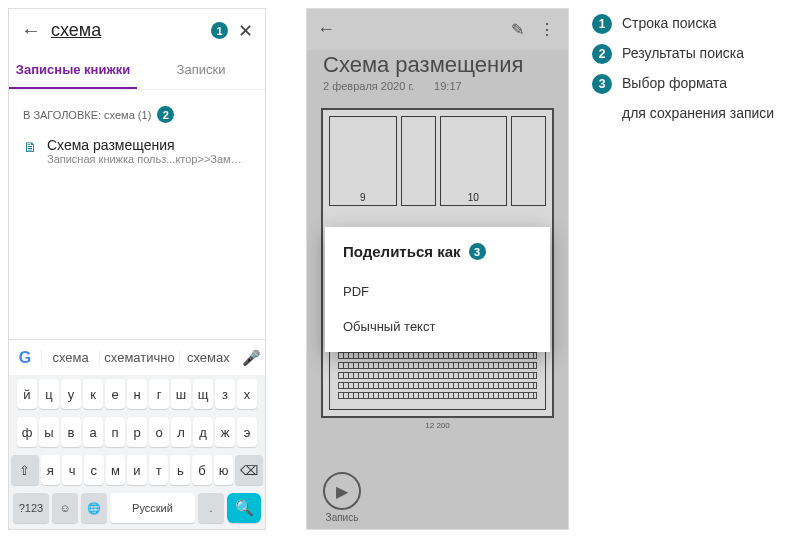 This screenshot has height=537, width=800. What do you see at coordinates (137, 71) in the screenshot?
I see `search-tabs: Записные книжки Записки` at bounding box center [137, 71].